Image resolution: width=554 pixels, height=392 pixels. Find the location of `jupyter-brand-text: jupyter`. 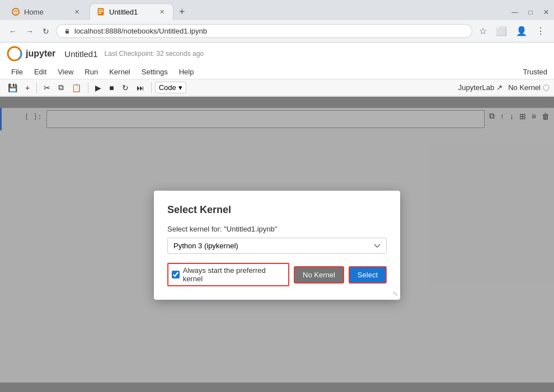

jupyter-brand-text: jupyter is located at coordinates (40, 54).